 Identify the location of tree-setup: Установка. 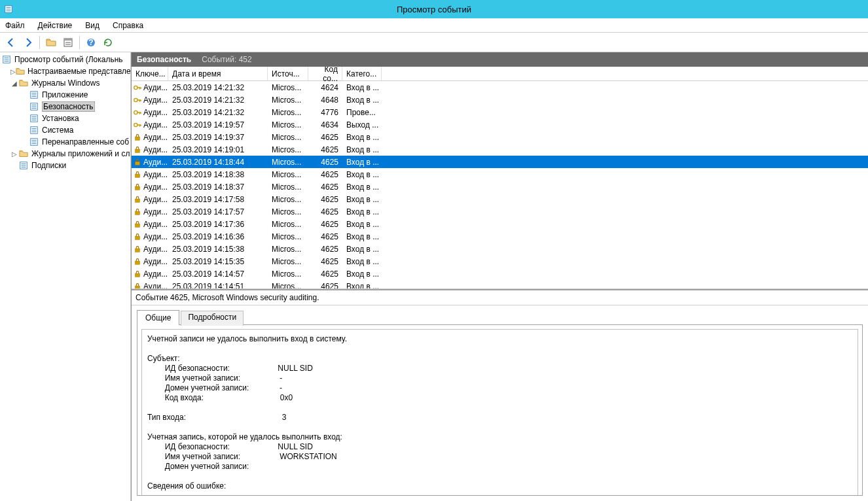
(65, 118).